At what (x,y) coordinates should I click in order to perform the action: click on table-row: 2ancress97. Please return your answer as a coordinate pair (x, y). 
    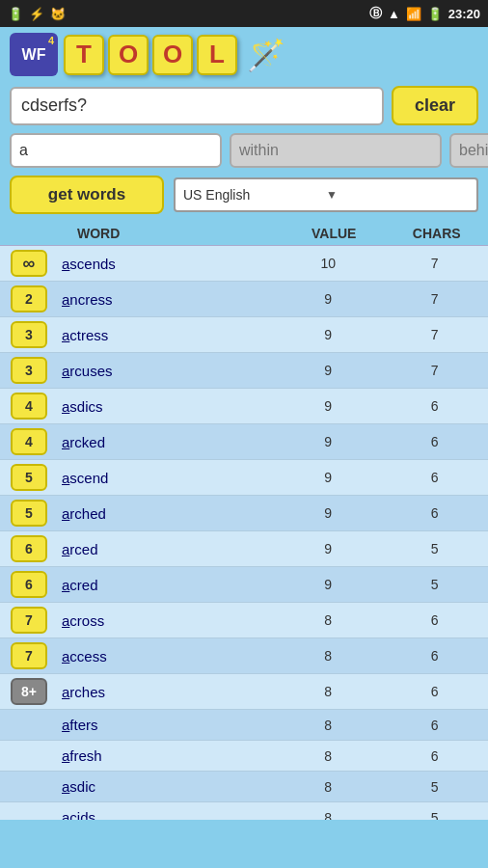
    Looking at the image, I should click on (244, 299).